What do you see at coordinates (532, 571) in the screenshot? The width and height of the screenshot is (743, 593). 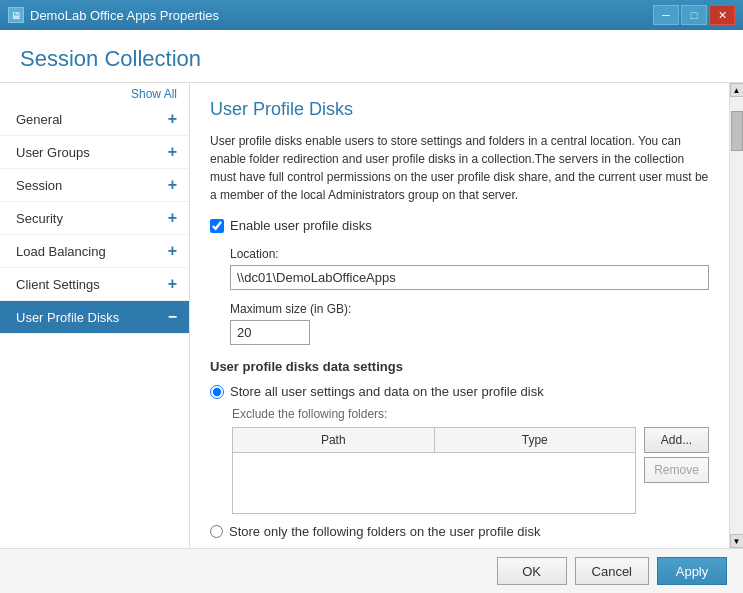 I see `ok-button: OK` at bounding box center [532, 571].